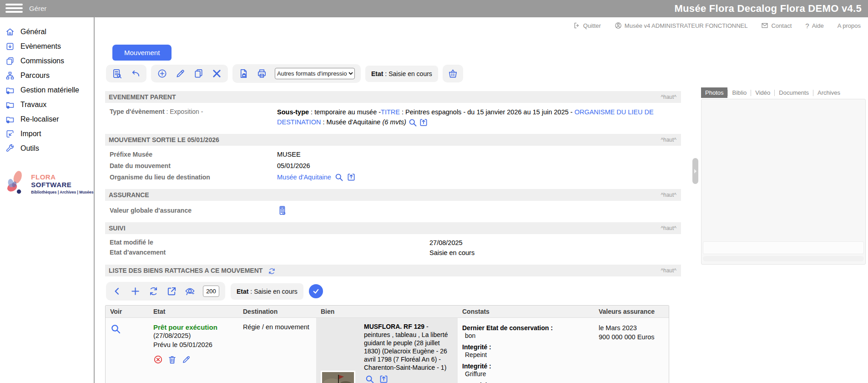 This screenshot has width=868, height=383. Describe the element at coordinates (387, 344) in the screenshot. I see `biens-table: Voir Etat Destination Bien Constats Vale…` at that location.